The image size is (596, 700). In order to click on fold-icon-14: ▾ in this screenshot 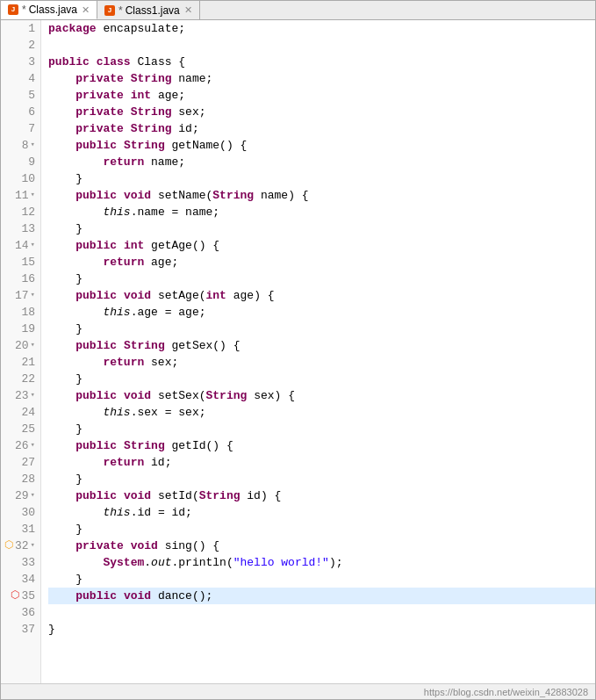, I will do `click(33, 246)`.